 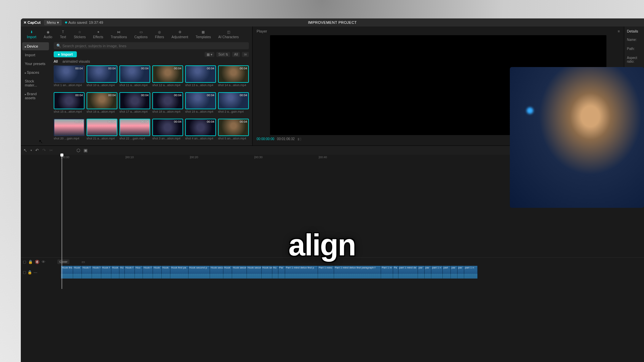 I want to click on media-item: 00:04shot 5 an...ation.mp4, so click(x=233, y=131).